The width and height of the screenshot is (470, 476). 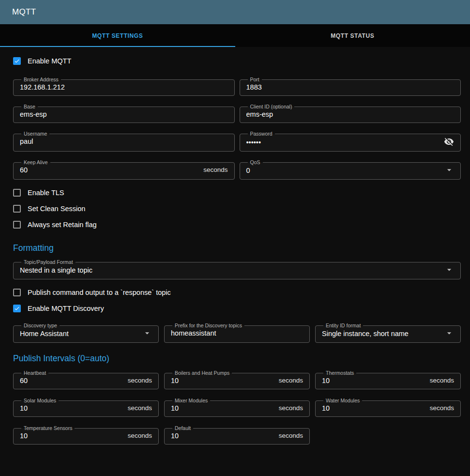 What do you see at coordinates (140, 408) in the screenshot?
I see `solar-unit: seconds` at bounding box center [140, 408].